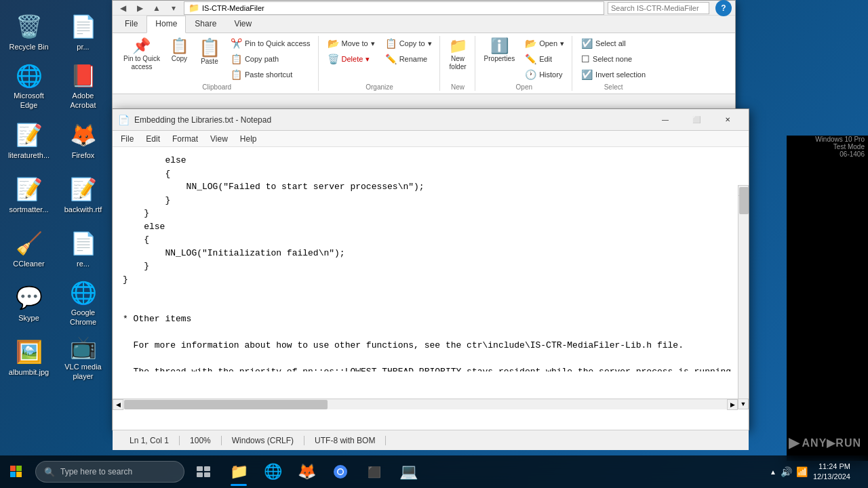  What do you see at coordinates (773, 472) in the screenshot?
I see `tray-chevron: ▲` at bounding box center [773, 472].